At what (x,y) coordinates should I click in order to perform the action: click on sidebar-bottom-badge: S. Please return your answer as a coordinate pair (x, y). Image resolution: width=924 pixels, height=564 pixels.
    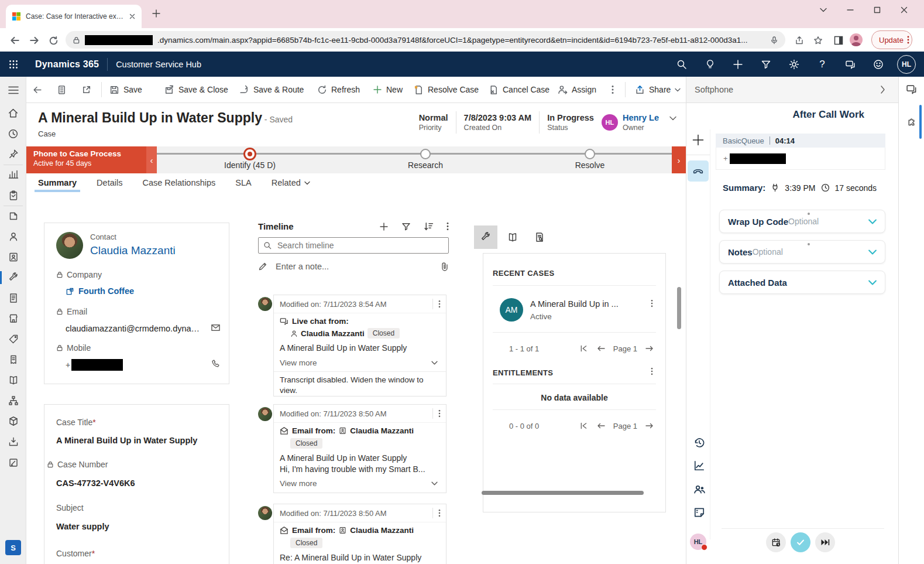
    Looking at the image, I should click on (13, 548).